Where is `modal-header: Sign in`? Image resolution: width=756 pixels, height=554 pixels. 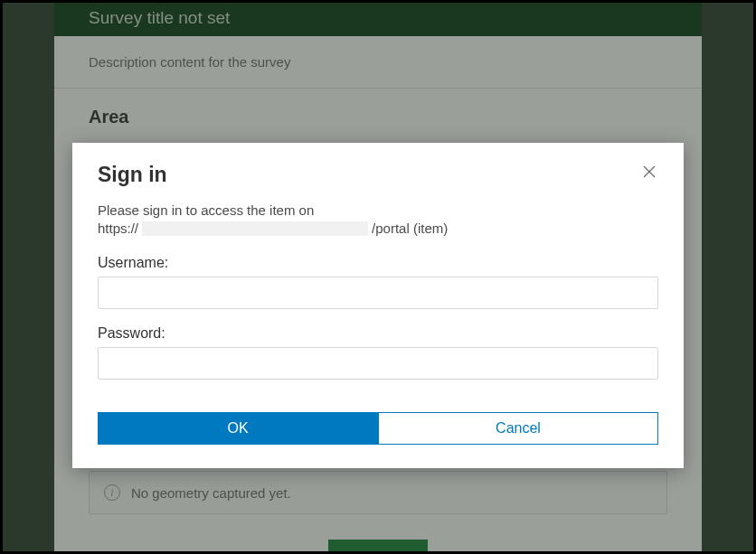
modal-header: Sign in is located at coordinates (378, 175).